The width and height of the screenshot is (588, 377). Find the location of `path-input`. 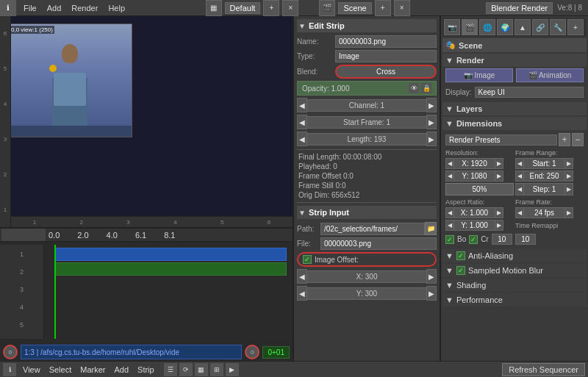

path-input is located at coordinates (373, 229).